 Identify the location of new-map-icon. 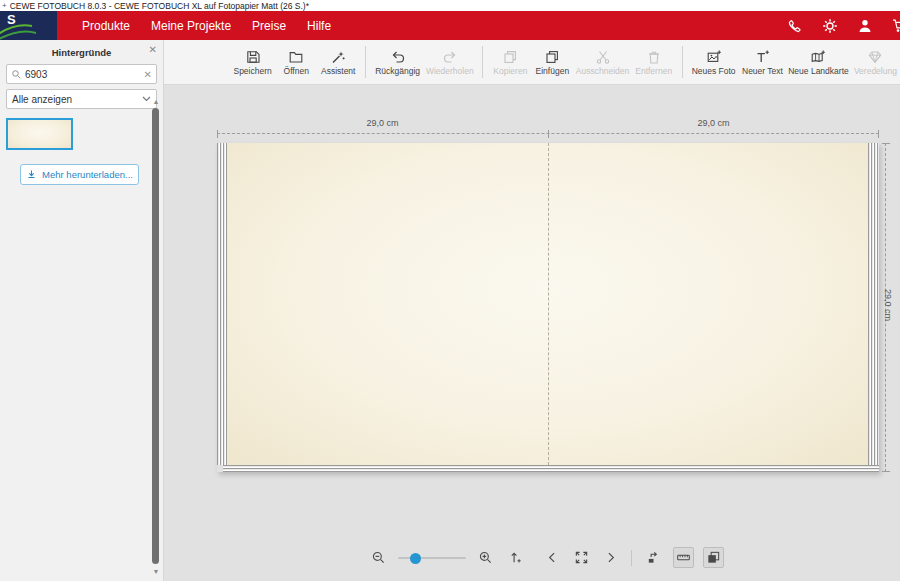
(818, 57).